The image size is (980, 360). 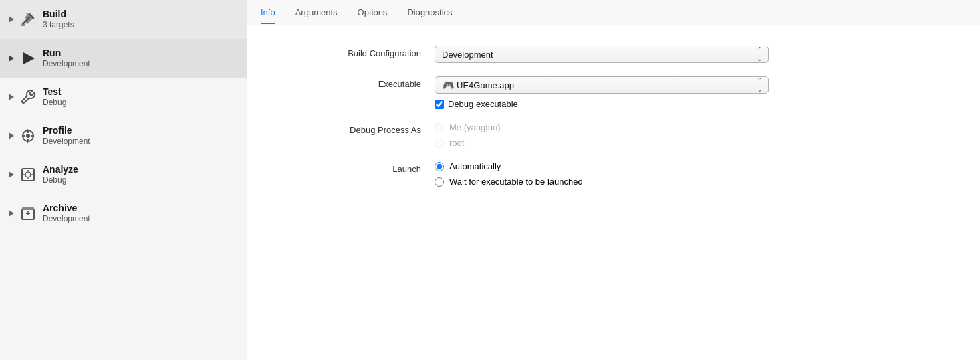 I want to click on expand-arrow-profile, so click(x=11, y=136).